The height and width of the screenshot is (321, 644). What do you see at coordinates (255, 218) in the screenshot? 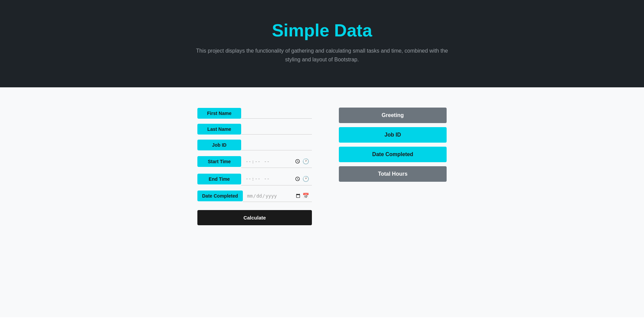
I see `calculate-button: Calculate` at bounding box center [255, 218].